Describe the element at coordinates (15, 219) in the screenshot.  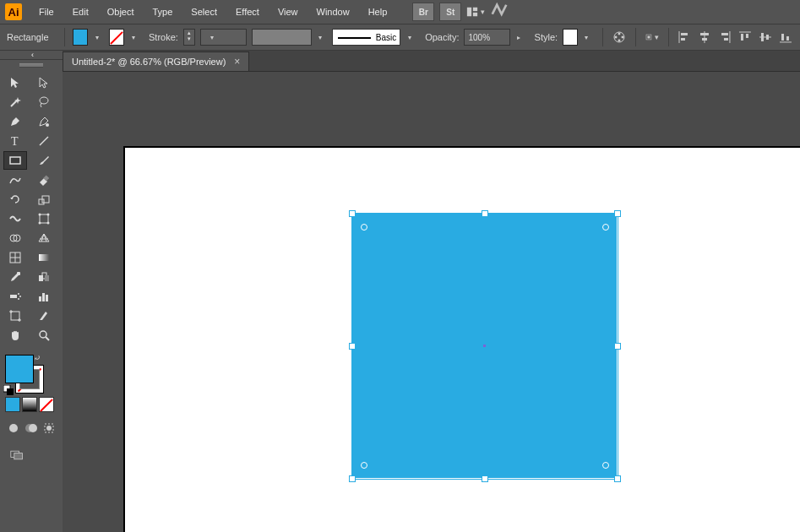
I see `width-tool-icon` at that location.